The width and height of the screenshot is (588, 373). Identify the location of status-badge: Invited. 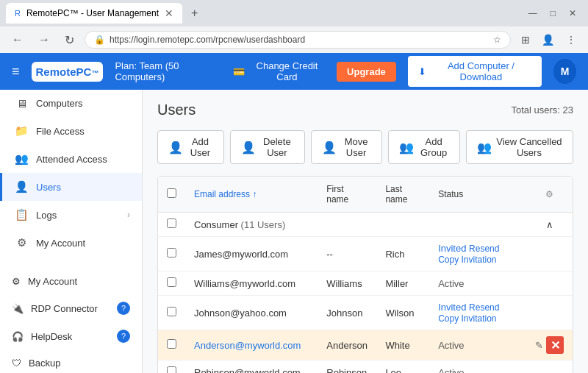
(452, 249).